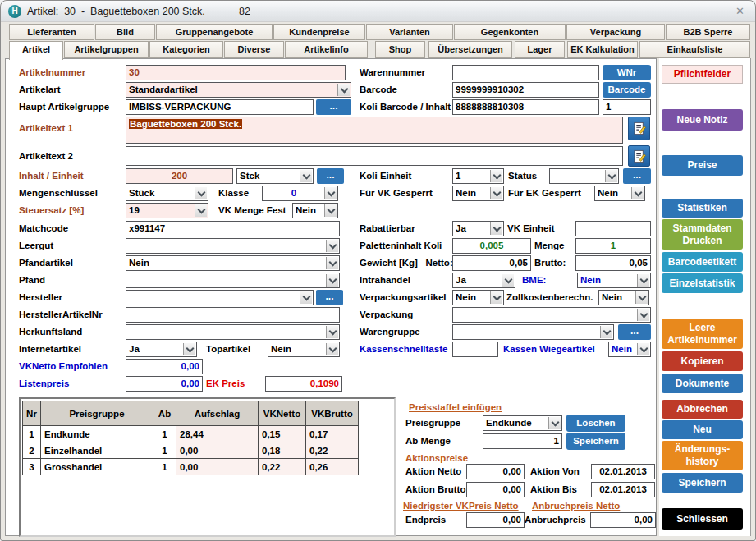 The width and height of the screenshot is (756, 541). What do you see at coordinates (333, 107) in the screenshot?
I see `haupt-artikelgruppe-browse-button: ...` at bounding box center [333, 107].